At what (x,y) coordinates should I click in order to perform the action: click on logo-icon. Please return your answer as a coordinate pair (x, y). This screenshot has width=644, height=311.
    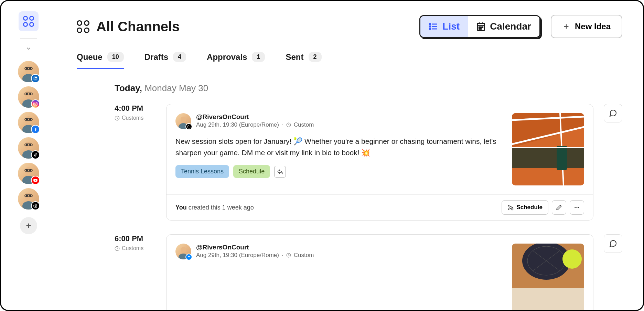
    Looking at the image, I should click on (29, 21).